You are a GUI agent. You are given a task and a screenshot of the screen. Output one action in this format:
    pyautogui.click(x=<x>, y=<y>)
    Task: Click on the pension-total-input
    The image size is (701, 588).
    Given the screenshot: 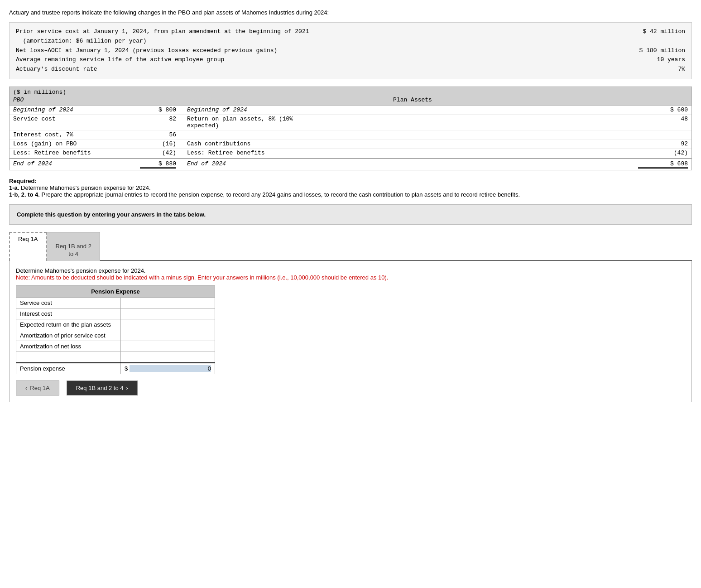 What is the action you would take?
    pyautogui.click(x=170, y=369)
    